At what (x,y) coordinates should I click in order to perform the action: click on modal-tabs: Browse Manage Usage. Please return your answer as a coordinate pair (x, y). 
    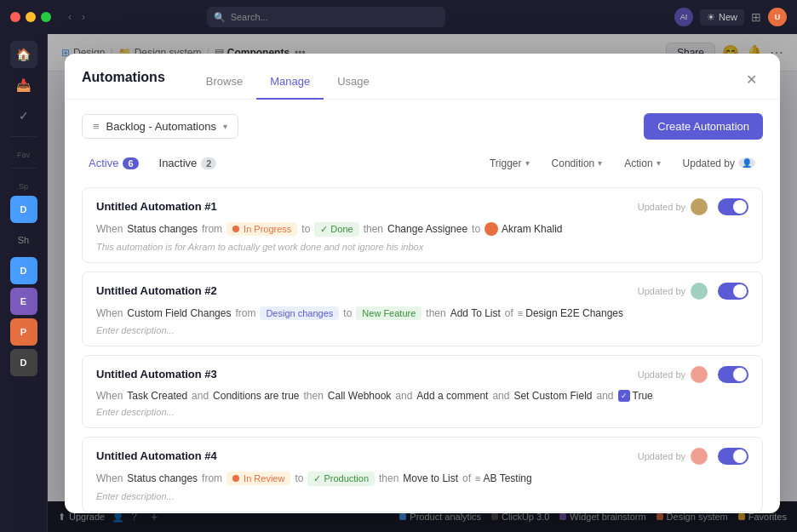
    Looking at the image, I should click on (288, 83).